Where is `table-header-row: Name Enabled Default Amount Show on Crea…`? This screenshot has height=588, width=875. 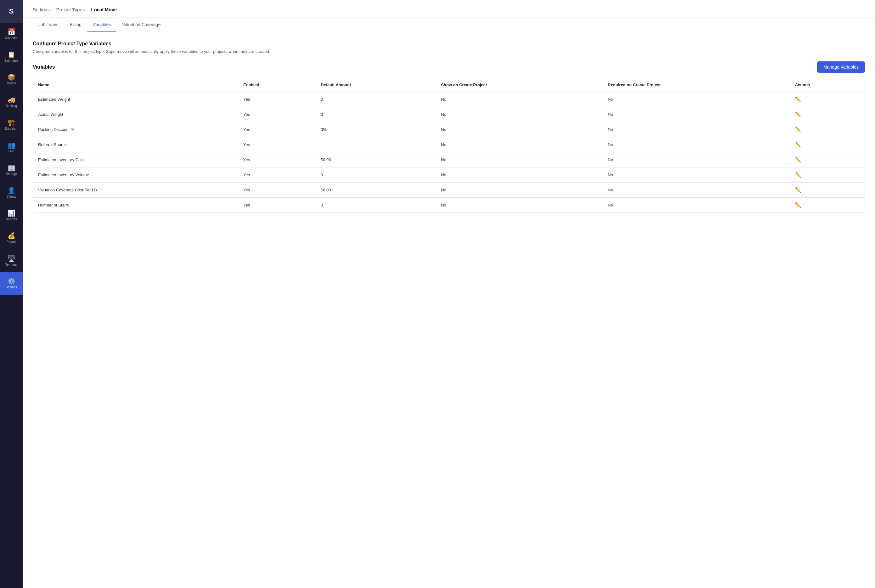 table-header-row: Name Enabled Default Amount Show on Crea… is located at coordinates (449, 85).